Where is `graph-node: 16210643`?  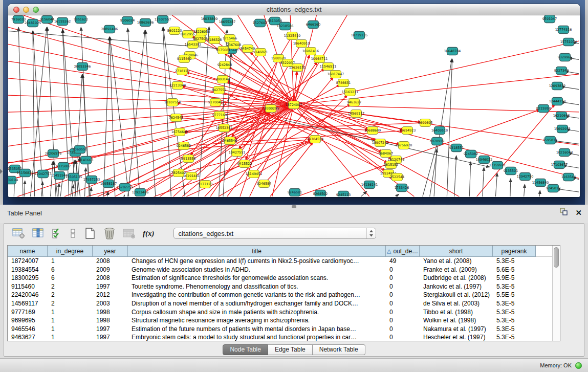 graph-node: 16210643 is located at coordinates (562, 116).